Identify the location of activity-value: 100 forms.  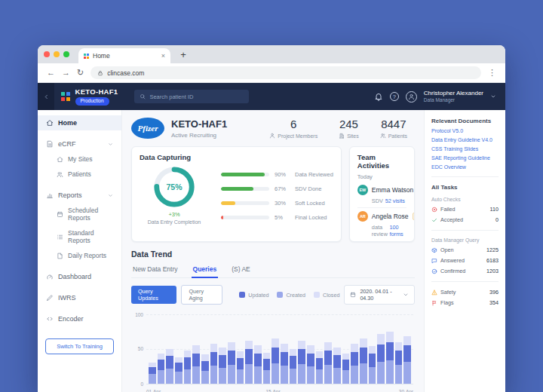
(397, 231).